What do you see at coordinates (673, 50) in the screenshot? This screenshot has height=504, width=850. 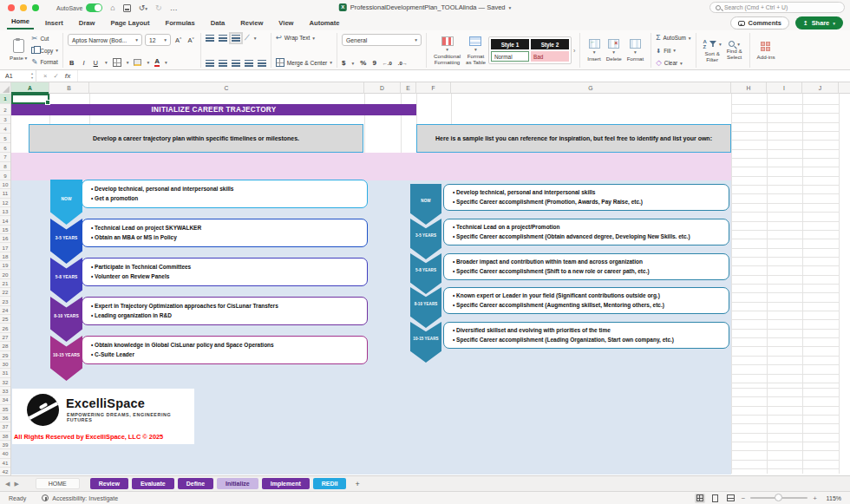 I see `fill-button: ⬇Fill▾` at bounding box center [673, 50].